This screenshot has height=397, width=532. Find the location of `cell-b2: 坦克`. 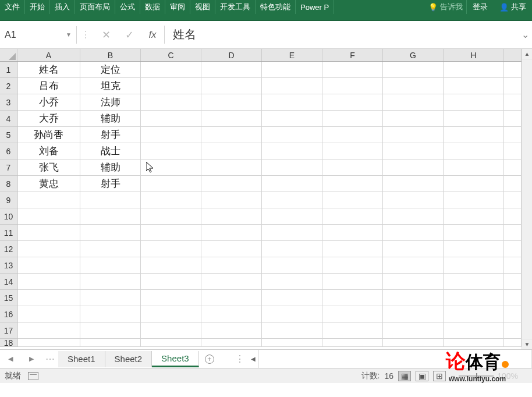

cell-b2: 坦克 is located at coordinates (111, 86).